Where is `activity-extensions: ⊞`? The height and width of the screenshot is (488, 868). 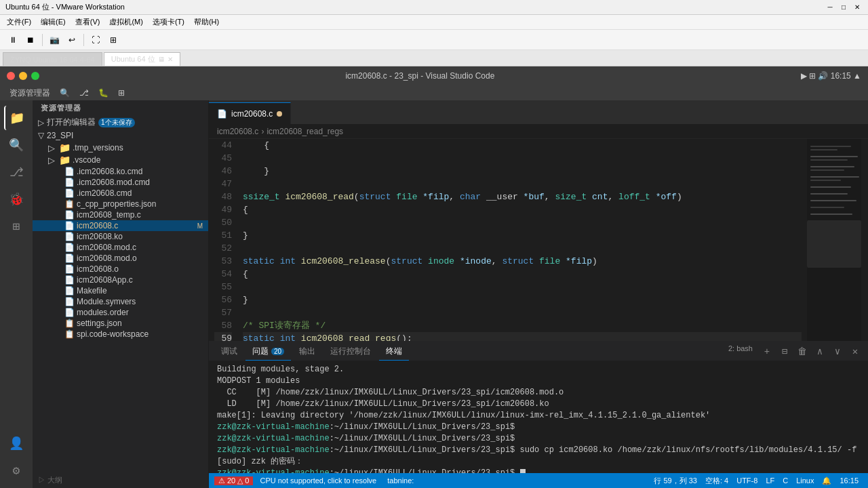 activity-extensions: ⊞ is located at coordinates (16, 226).